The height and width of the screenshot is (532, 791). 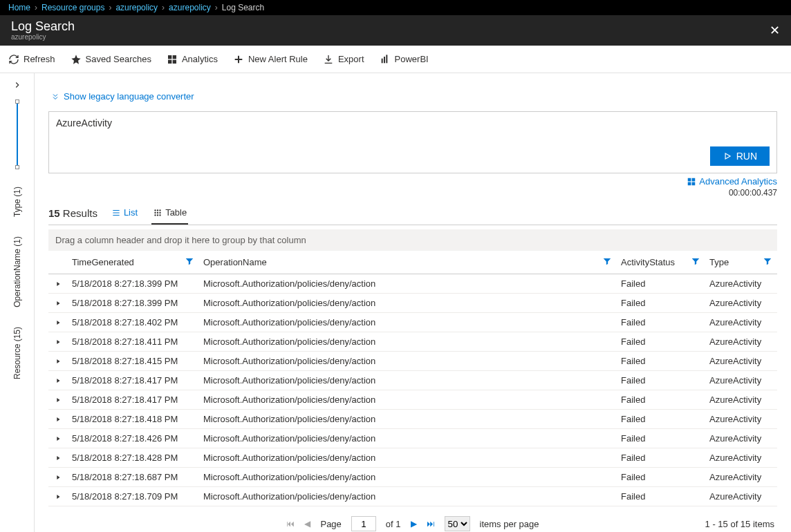 I want to click on facet-tab-type: Type (1), so click(x=17, y=202).